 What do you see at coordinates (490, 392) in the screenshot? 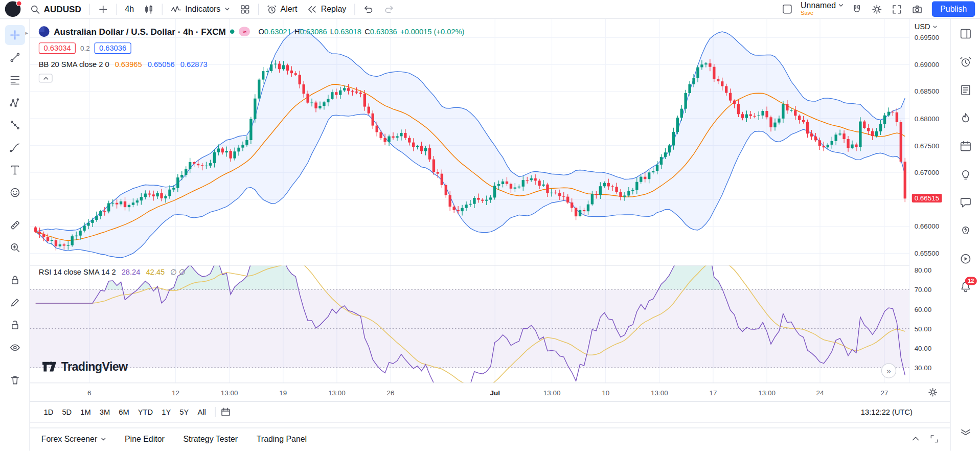
I see `time-axis: 61213:001913:0026Jul13:001013:001713:002…` at bounding box center [490, 392].